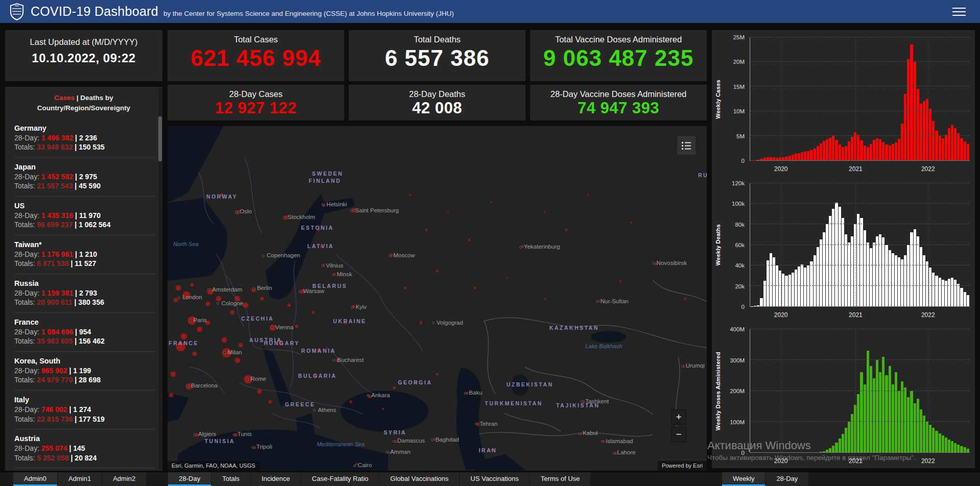  What do you see at coordinates (743, 453) in the screenshot?
I see `y-tick: 0` at bounding box center [743, 453].